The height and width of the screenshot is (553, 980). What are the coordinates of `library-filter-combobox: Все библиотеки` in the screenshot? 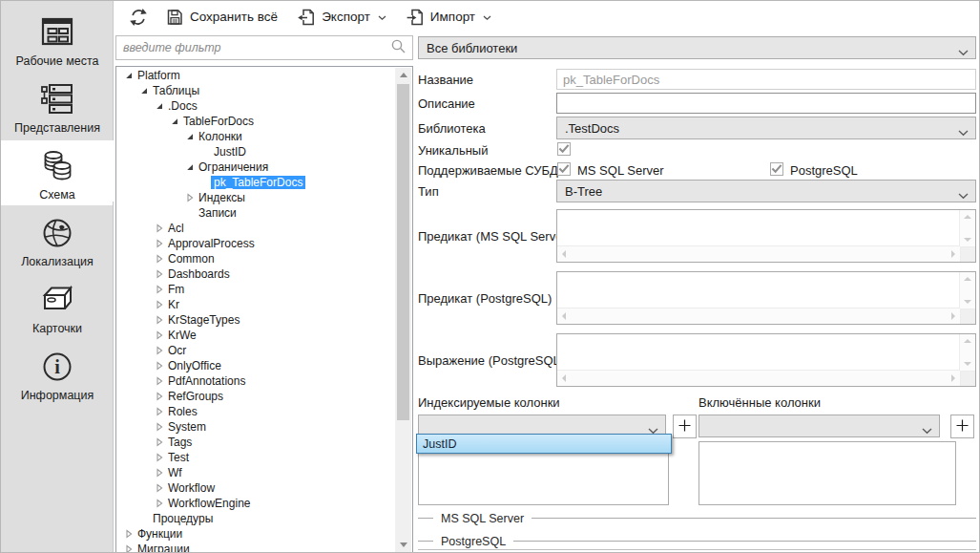 It's located at (697, 48).